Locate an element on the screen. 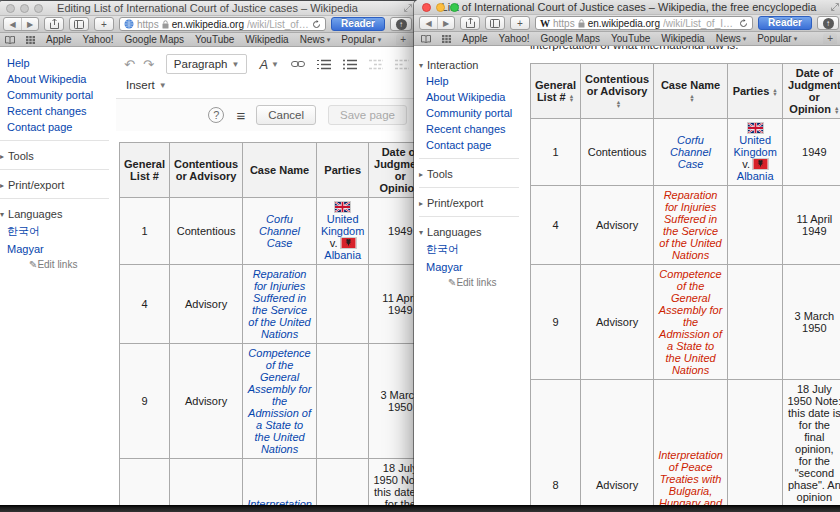 This screenshot has height=512, width=840. party-link: United Kingdom is located at coordinates (754, 146).